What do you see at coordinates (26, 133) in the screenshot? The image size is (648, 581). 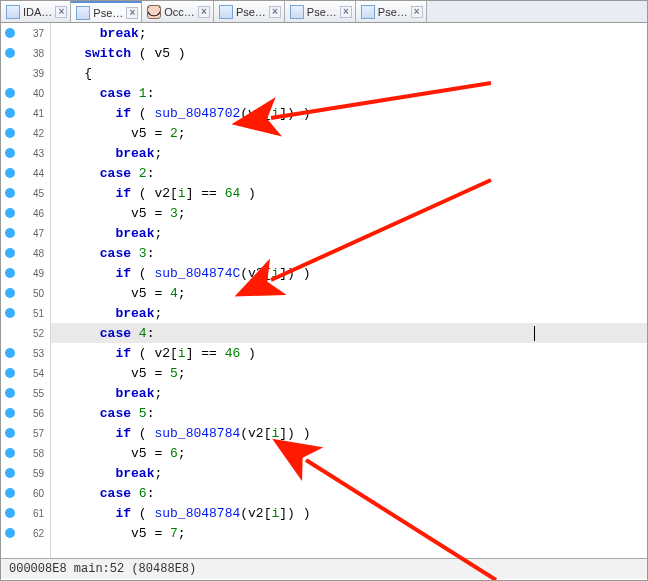 I see `gutter-line: 42` at bounding box center [26, 133].